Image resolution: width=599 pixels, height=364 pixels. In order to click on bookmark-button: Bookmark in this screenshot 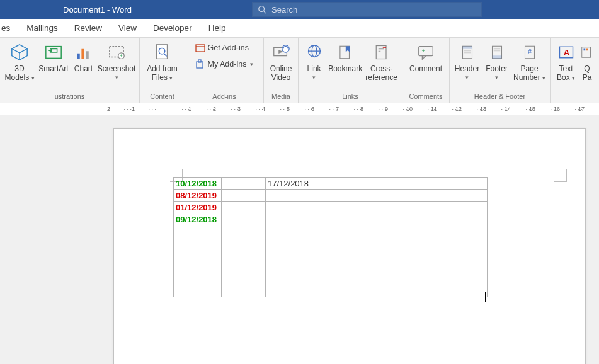, I will do `click(345, 62)`.